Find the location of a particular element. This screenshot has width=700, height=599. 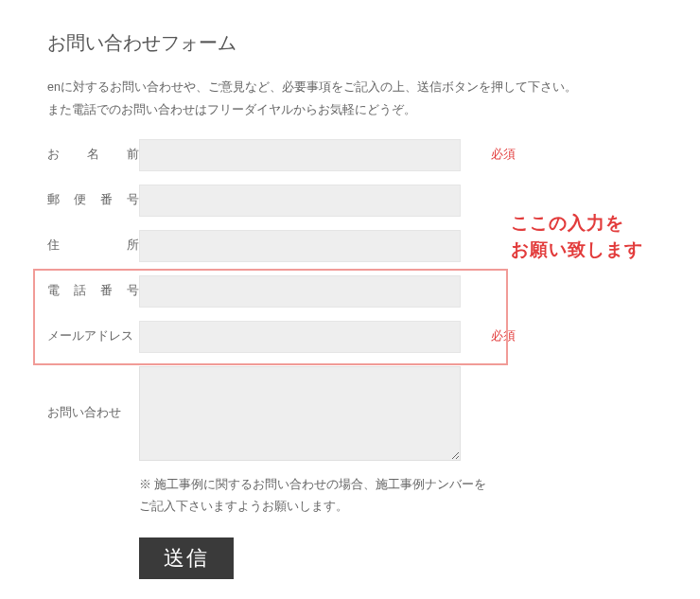

input-name is located at coordinates (300, 155).